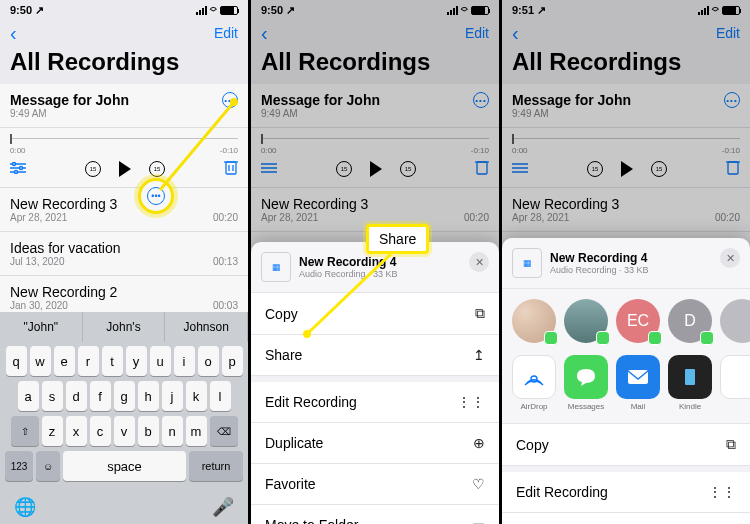 This screenshot has height=524, width=750. Describe the element at coordinates (214, 10) in the screenshot. I see `wifi-icon: ⌔` at that location.